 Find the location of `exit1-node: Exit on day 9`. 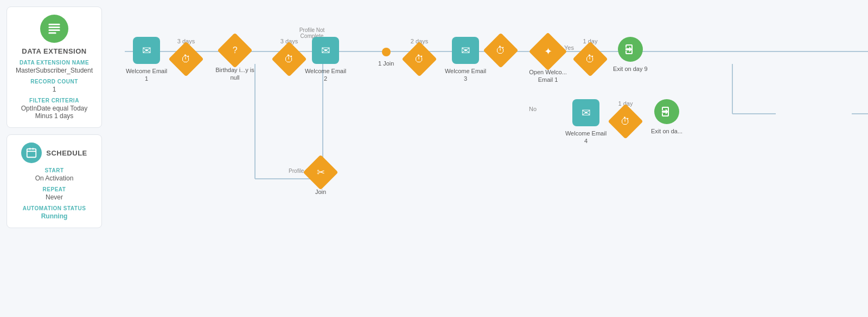

exit1-node: Exit on day 9 is located at coordinates (630, 55).